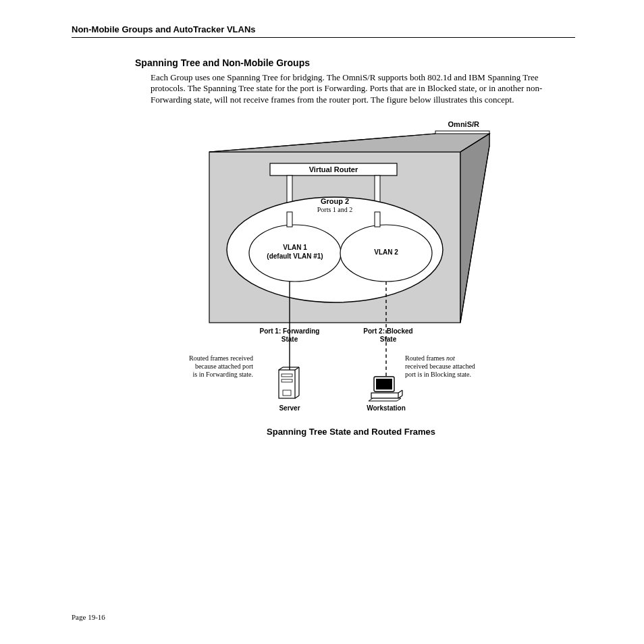 Image resolution: width=644 pixels, height=644 pixels. What do you see at coordinates (221, 358) in the screenshot?
I see `left-note-l1: Routed frames received` at bounding box center [221, 358].